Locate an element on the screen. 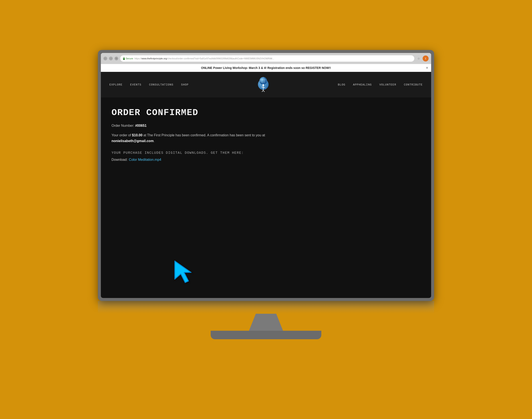  downloads-heading: YOUR PURCHASE INCLUDES DIGITAL DOWNLOADS… is located at coordinates (266, 153).